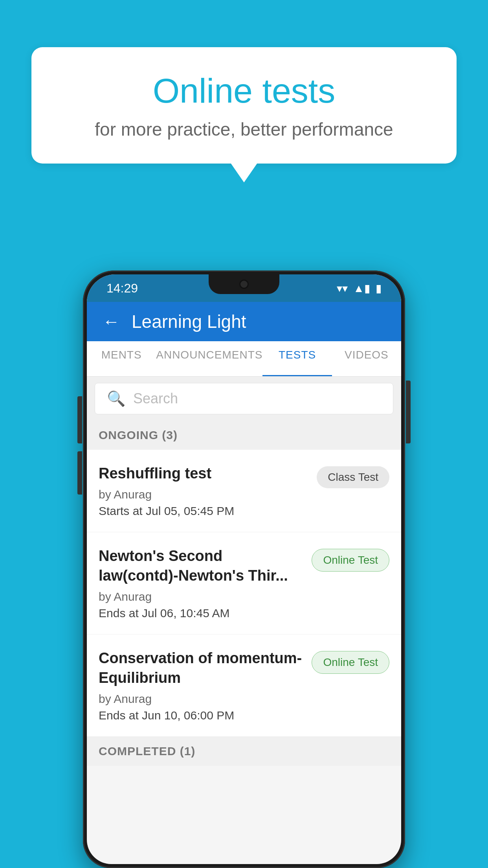  I want to click on tab-videos: VIDEOS, so click(367, 359).